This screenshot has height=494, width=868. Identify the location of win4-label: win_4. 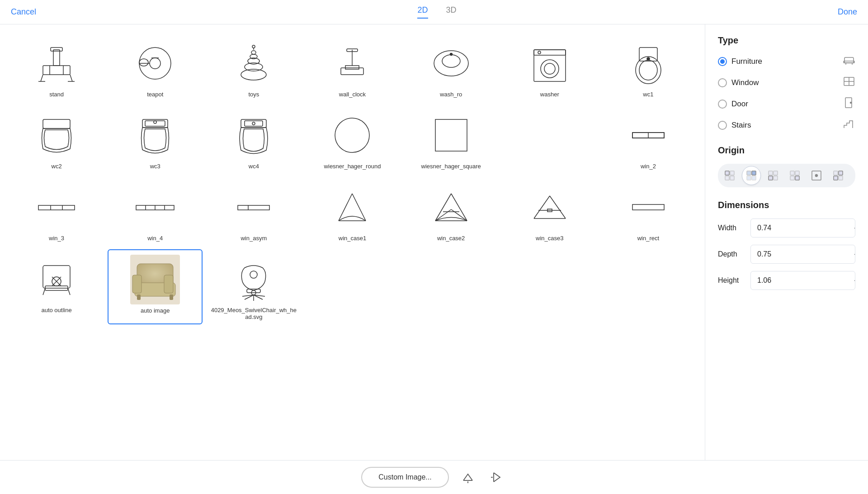
(155, 238).